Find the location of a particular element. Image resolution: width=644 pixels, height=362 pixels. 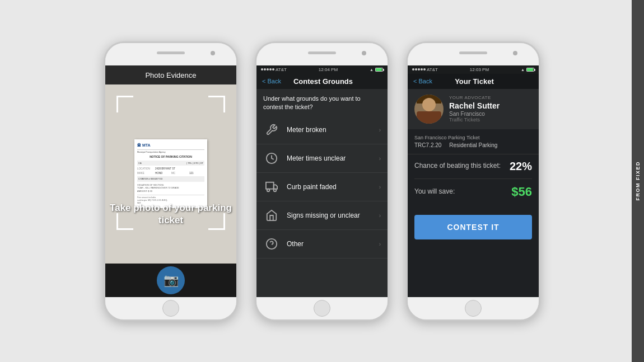

camera-area: 🏛 MTA Municipal Transportation Agency NO… is located at coordinates (171, 174).